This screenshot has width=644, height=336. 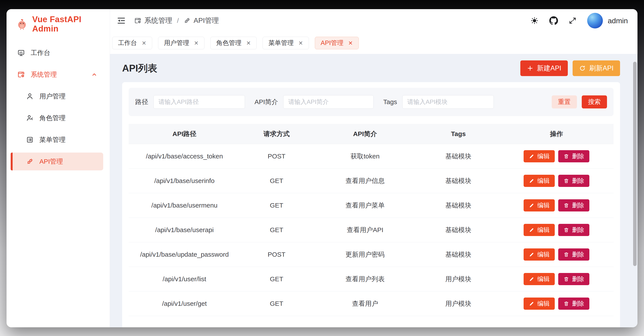 What do you see at coordinates (21, 74) in the screenshot?
I see `ico-system` at bounding box center [21, 74].